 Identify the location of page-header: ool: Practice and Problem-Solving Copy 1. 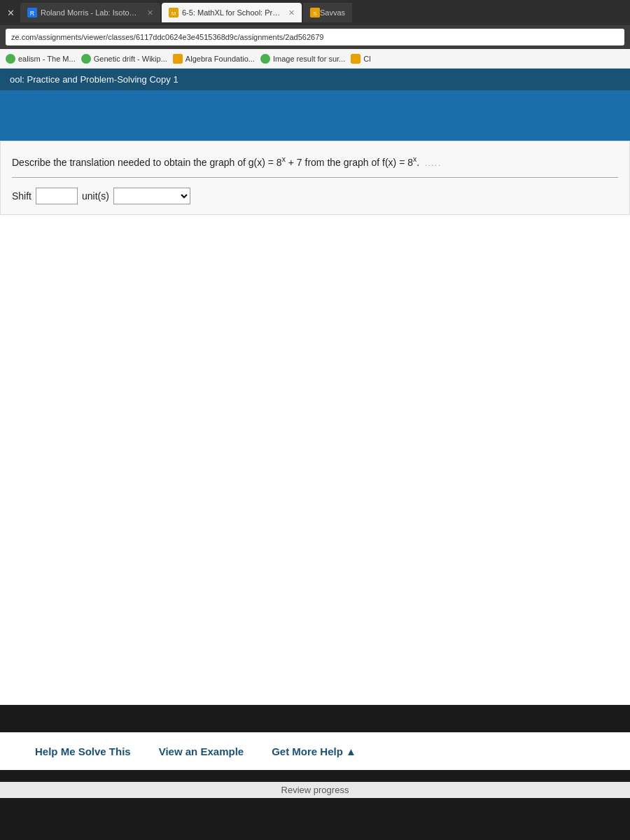
(315, 80).